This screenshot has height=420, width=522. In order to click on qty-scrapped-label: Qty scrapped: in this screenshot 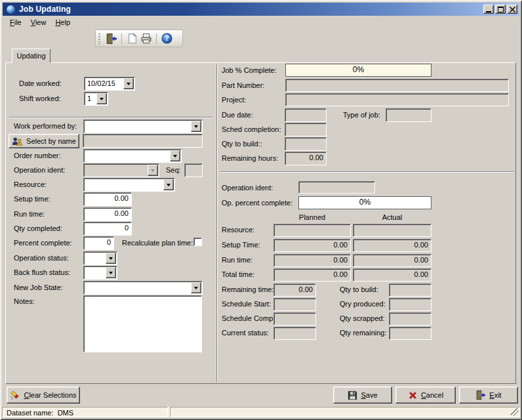, I will do `click(362, 319)`.